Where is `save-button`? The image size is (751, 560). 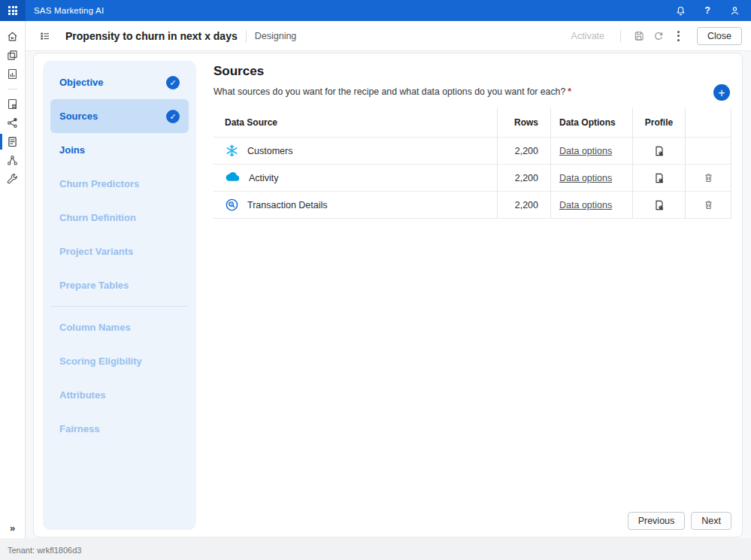
save-button is located at coordinates (639, 36).